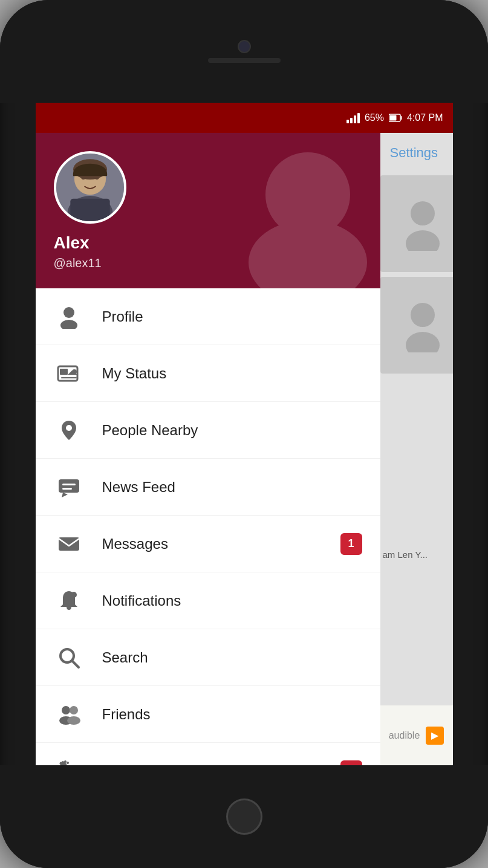 This screenshot has height=868, width=488. What do you see at coordinates (69, 658) in the screenshot?
I see `magnifier-icon` at bounding box center [69, 658].